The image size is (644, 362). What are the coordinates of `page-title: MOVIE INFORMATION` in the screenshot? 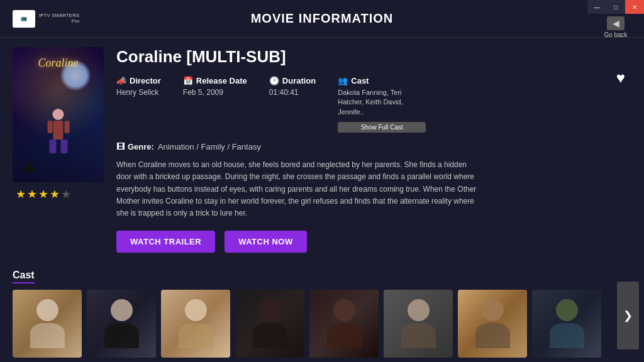 It's located at (322, 19).